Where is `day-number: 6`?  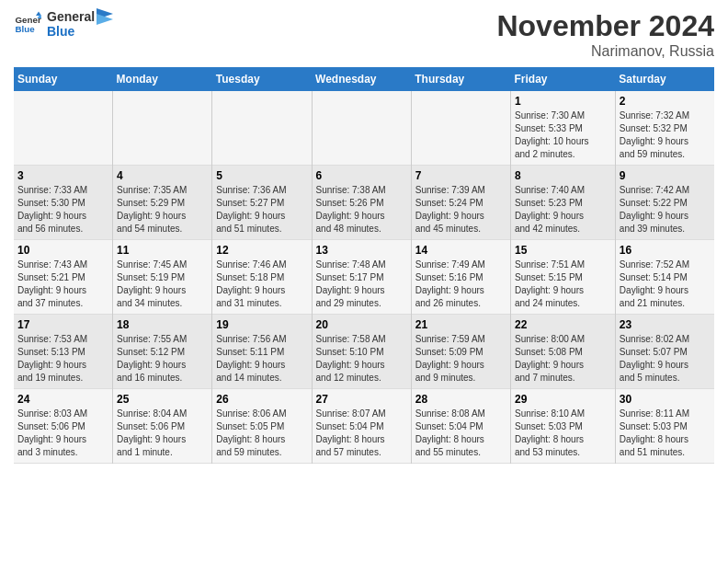 day-number: 6 is located at coordinates (362, 176).